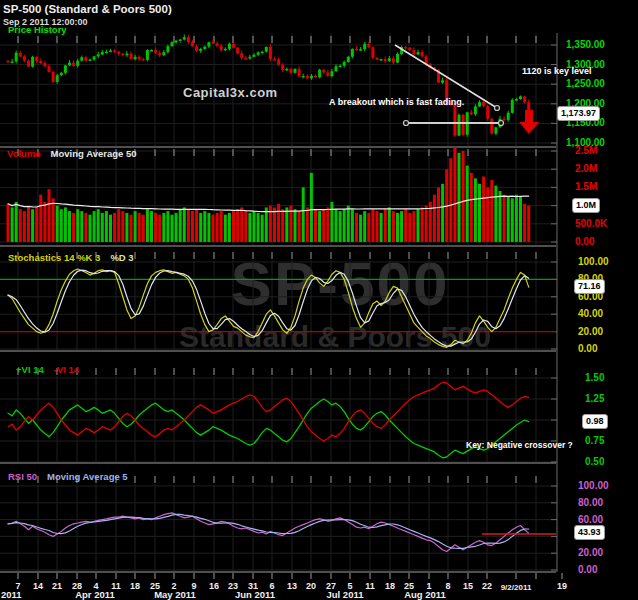  I want to click on x-axis-label: 18, so click(135, 586).